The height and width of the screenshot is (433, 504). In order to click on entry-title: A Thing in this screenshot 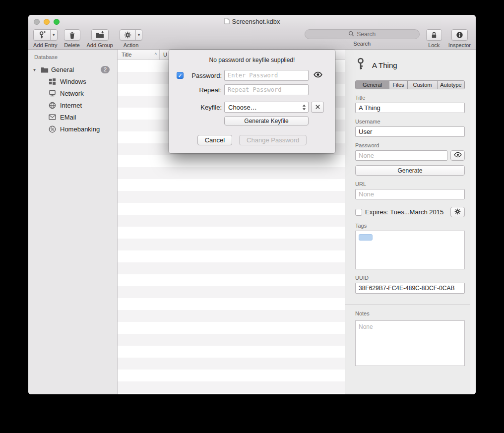, I will do `click(385, 65)`.